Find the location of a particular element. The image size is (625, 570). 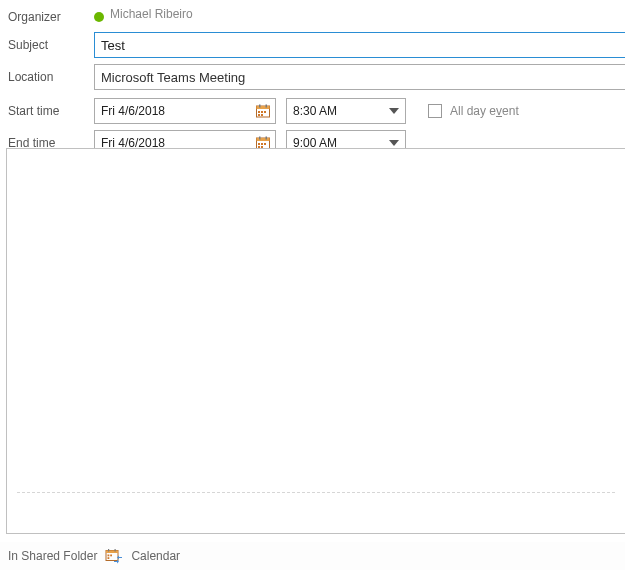

organizer-row: Organizer Michael Ribeiro is located at coordinates (314, 17).